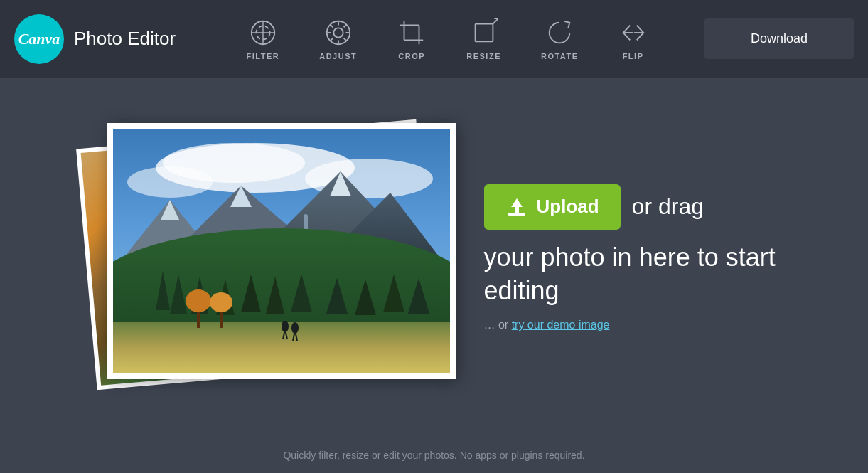  I want to click on flip-icon, so click(633, 33).